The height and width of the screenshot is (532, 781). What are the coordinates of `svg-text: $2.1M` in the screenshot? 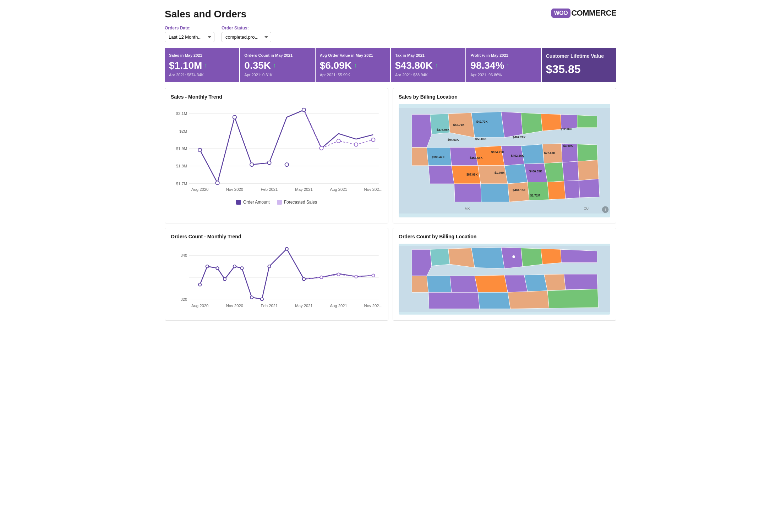 It's located at (182, 114).